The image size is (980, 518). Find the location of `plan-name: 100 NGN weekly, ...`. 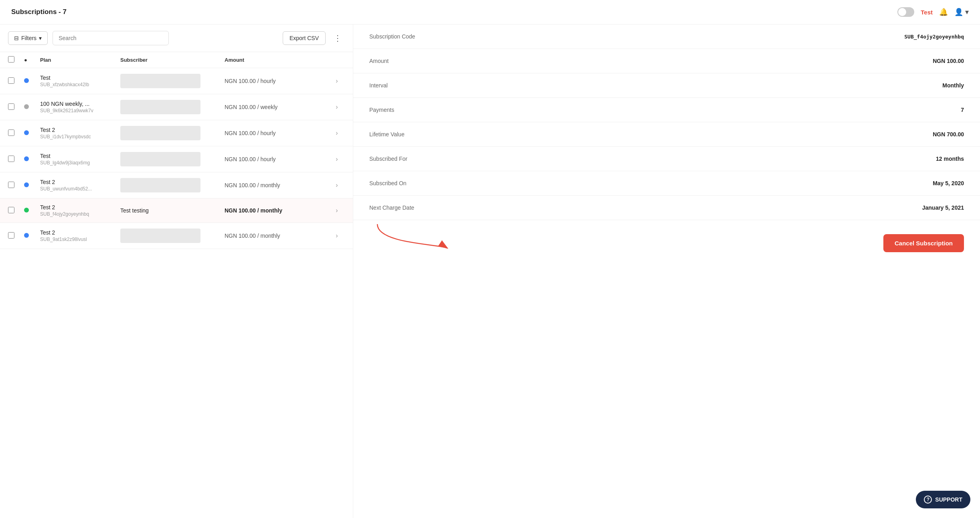

plan-name: 100 NGN weekly, ... is located at coordinates (80, 104).